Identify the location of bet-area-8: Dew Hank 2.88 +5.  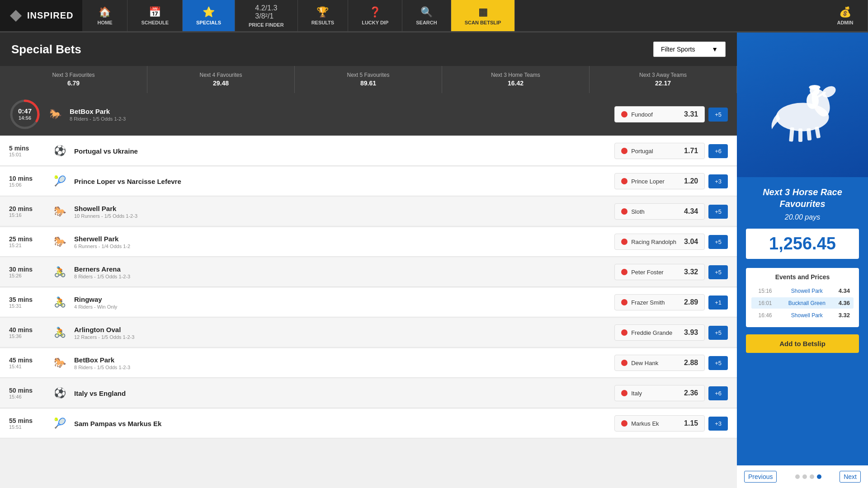
(671, 363).